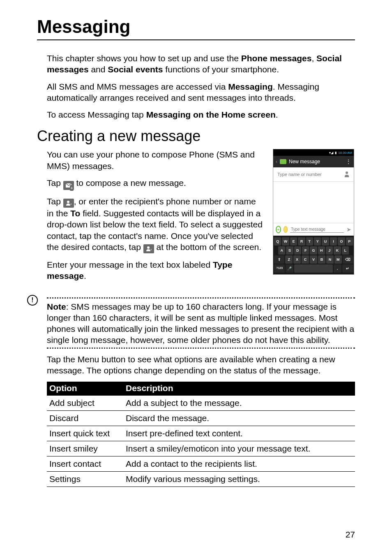  Describe the element at coordinates (130, 183) in the screenshot. I see `text: to compose a new message.` at that location.